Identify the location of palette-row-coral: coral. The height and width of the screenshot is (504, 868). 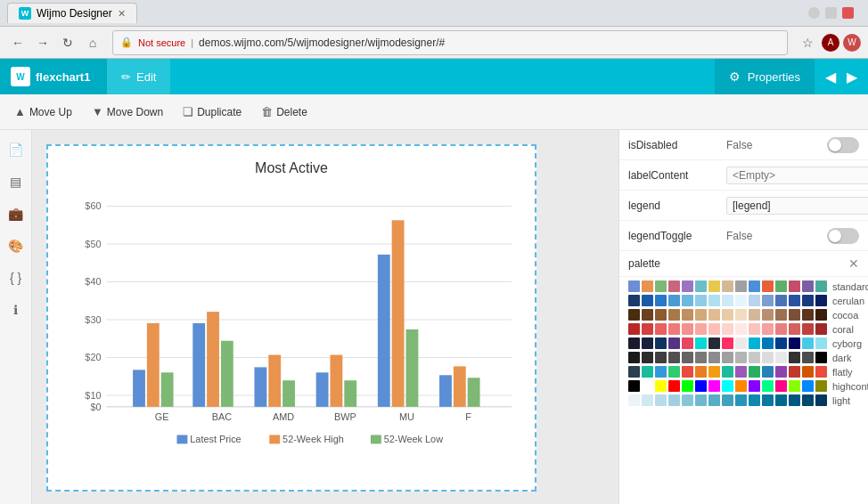
(743, 329).